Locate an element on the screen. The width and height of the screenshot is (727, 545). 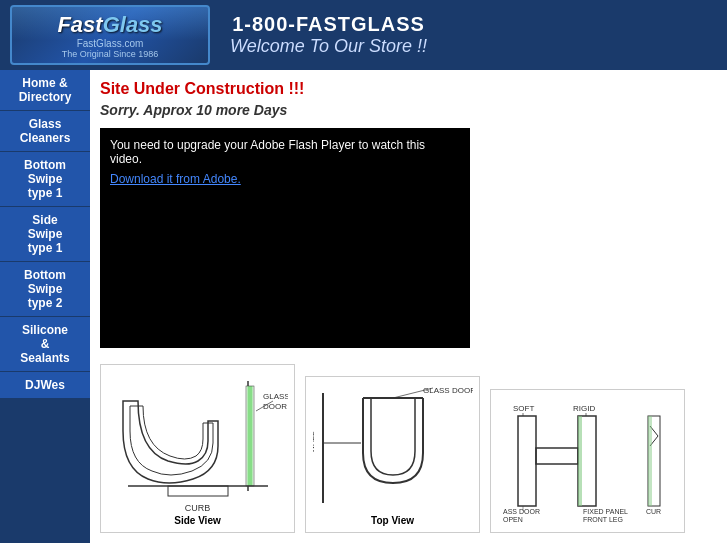
sorry-text: Sorry. Approx 10 more Days is located at coordinates (408, 110).